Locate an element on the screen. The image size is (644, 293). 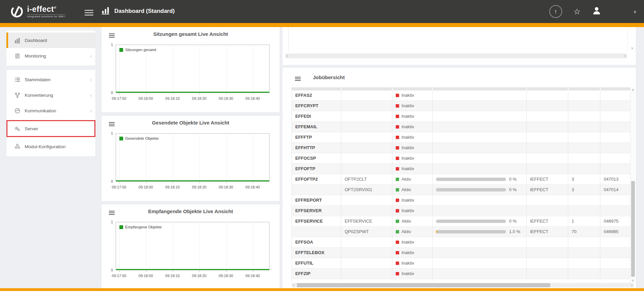
table-row: OFT2SRV001Aktiv0 %IEFFECT3047014 is located at coordinates (461, 189).